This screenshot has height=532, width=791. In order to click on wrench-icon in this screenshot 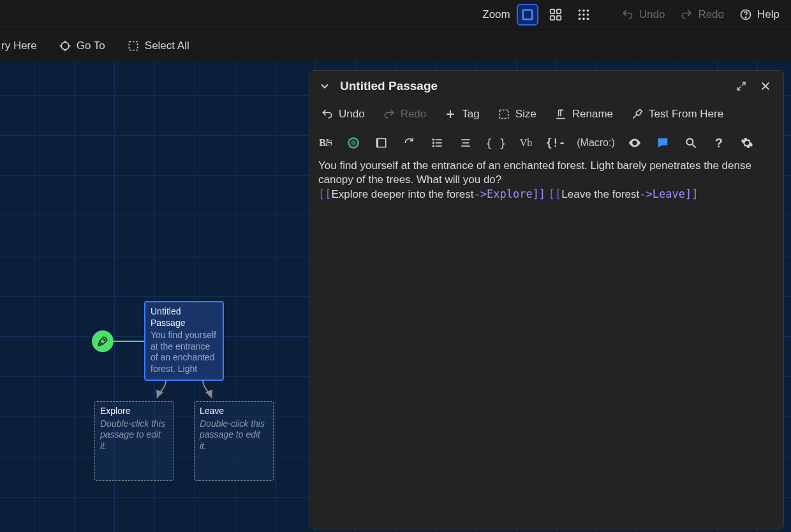, I will do `click(637, 114)`.